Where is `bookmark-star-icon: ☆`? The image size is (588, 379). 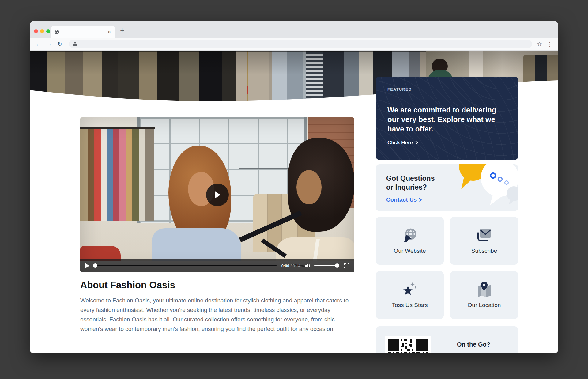
bookmark-star-icon: ☆ is located at coordinates (540, 44).